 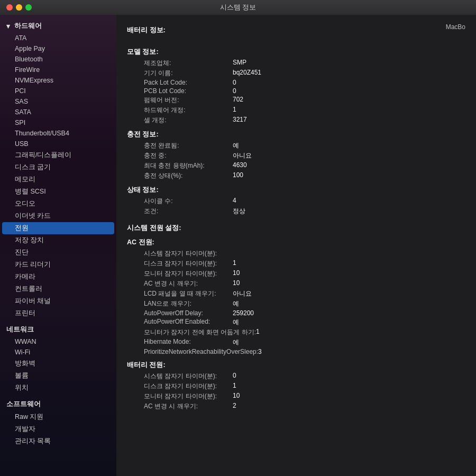 I want to click on sidebar-item-spi: SPI, so click(x=58, y=123).